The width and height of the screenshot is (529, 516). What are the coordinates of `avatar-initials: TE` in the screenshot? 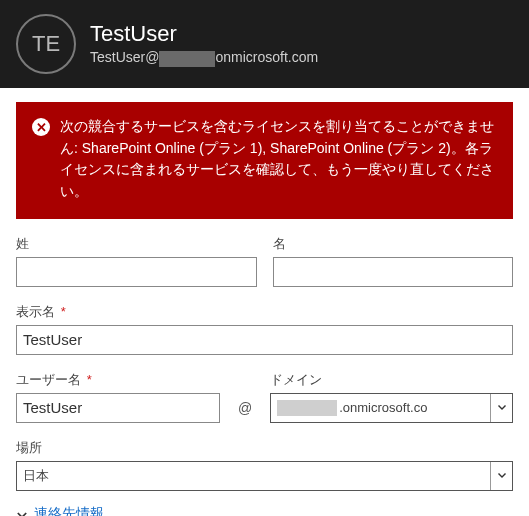 It's located at (46, 44).